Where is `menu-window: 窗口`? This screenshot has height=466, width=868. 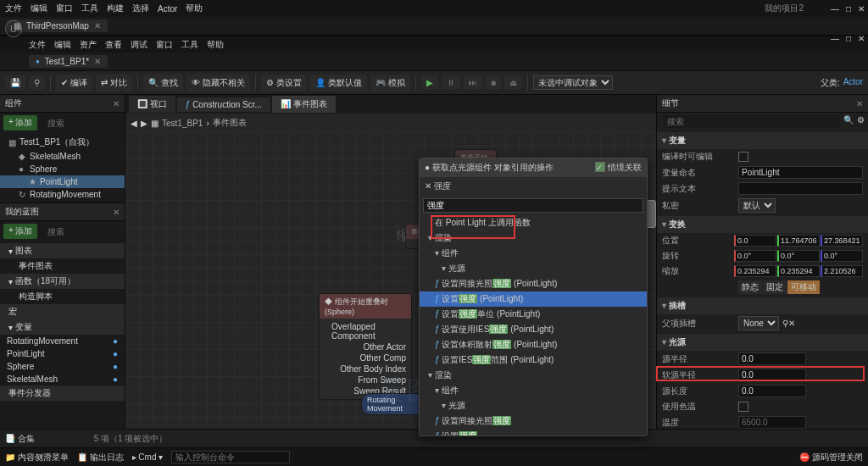 menu-window: 窗口 is located at coordinates (64, 8).